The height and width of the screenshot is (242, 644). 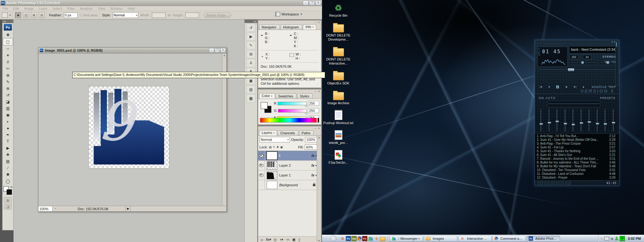 I want to click on monitor-taskbar-button: ∷, so click(x=334, y=239).